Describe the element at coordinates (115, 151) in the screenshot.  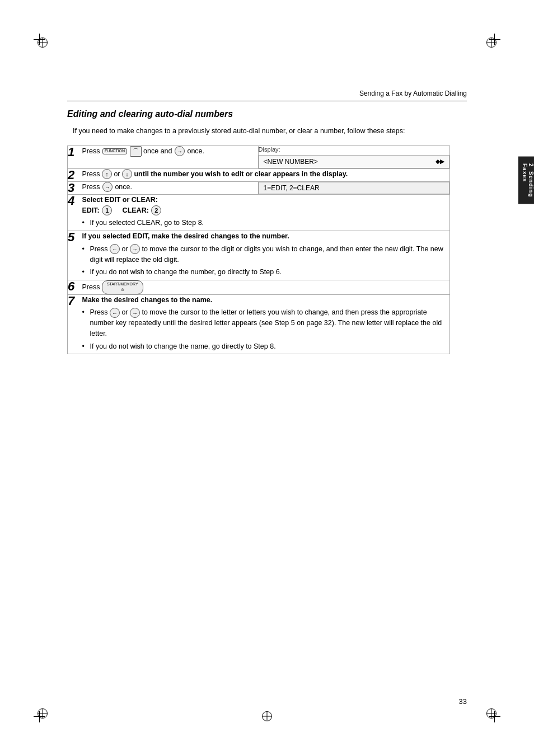
I see `function-button-icon: FUNCTION` at that location.